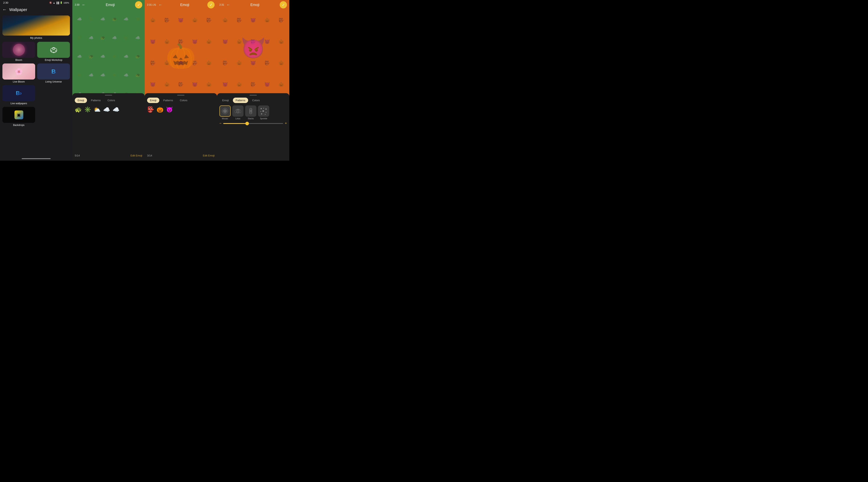 This screenshot has height=482, width=868. Describe the element at coordinates (36, 28) in the screenshot. I see `my-photos-section: My photos` at that location.